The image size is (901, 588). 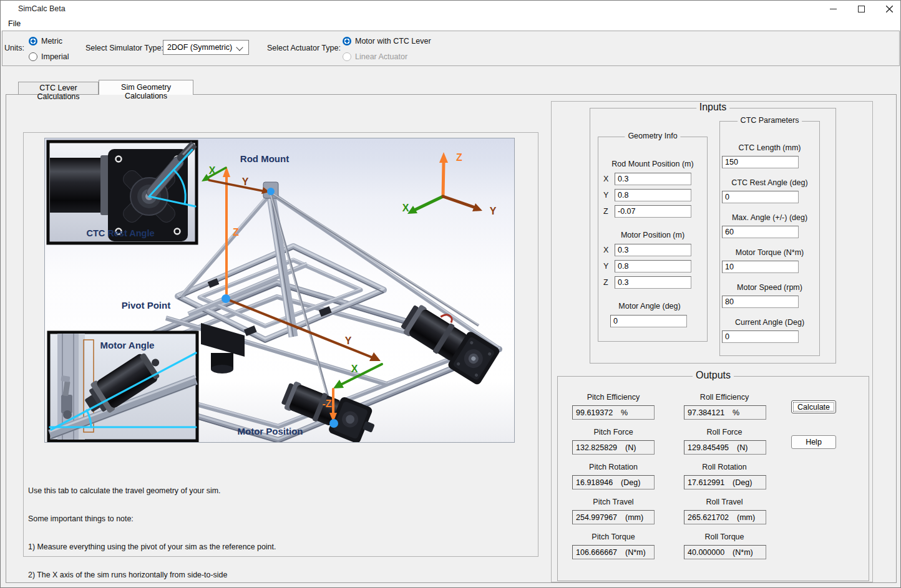 I want to click on metric-radio, so click(x=33, y=41).